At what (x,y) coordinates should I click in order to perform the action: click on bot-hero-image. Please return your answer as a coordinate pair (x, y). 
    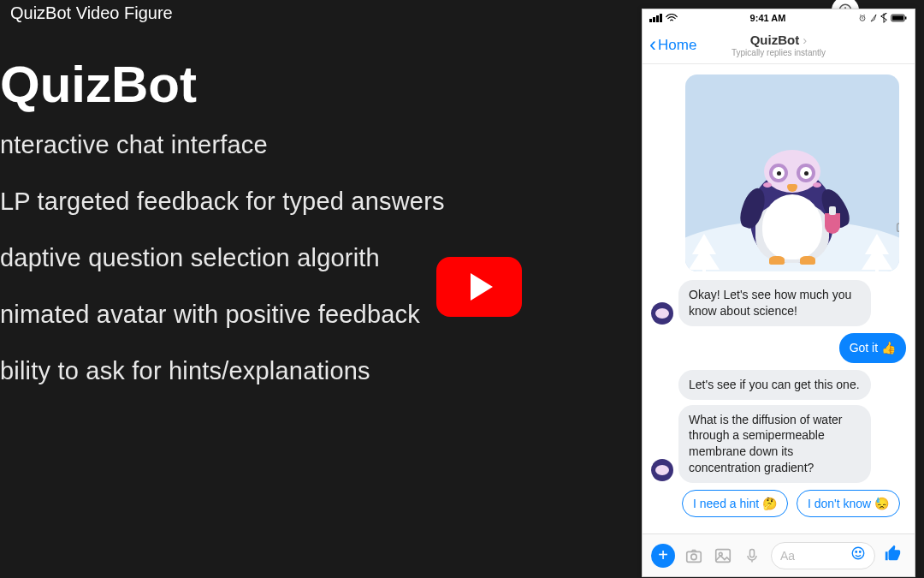
    Looking at the image, I should click on (792, 173).